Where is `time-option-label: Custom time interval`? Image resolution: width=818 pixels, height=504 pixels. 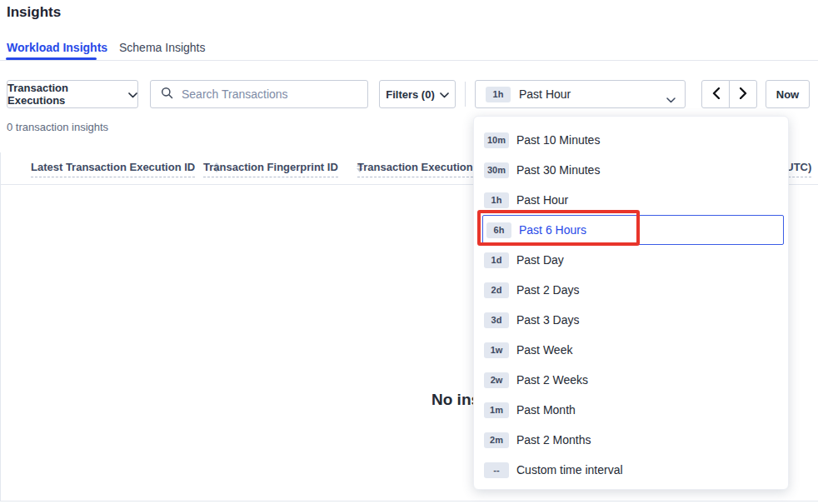 time-option-label: Custom time interval is located at coordinates (570, 470).